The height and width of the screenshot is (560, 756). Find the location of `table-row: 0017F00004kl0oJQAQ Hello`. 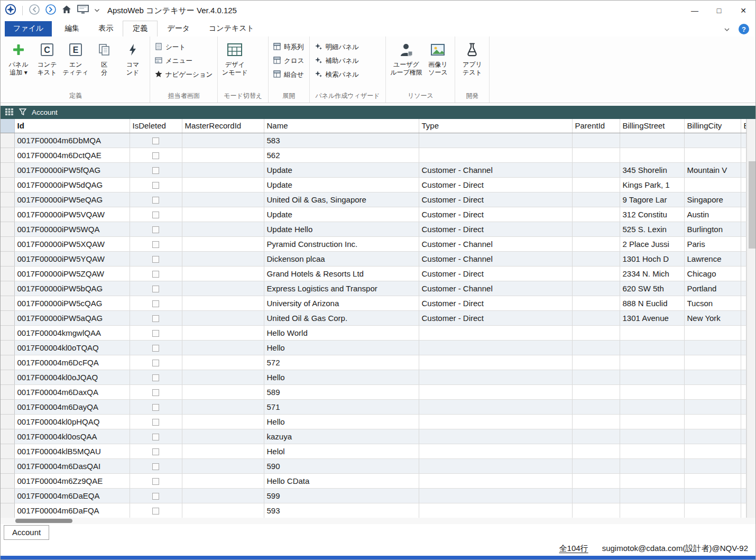

table-row: 0017F00004kl0oJQAQ Hello is located at coordinates (373, 377).